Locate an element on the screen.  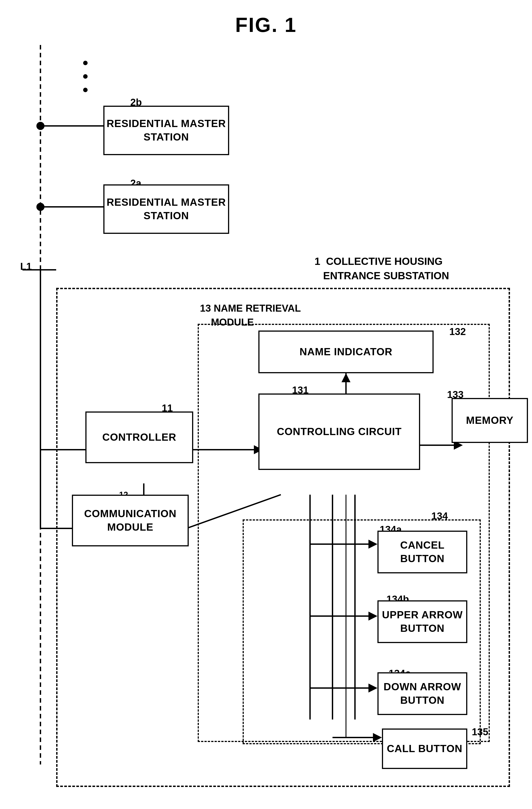
controller-box: CONTROLLER is located at coordinates (139, 437).